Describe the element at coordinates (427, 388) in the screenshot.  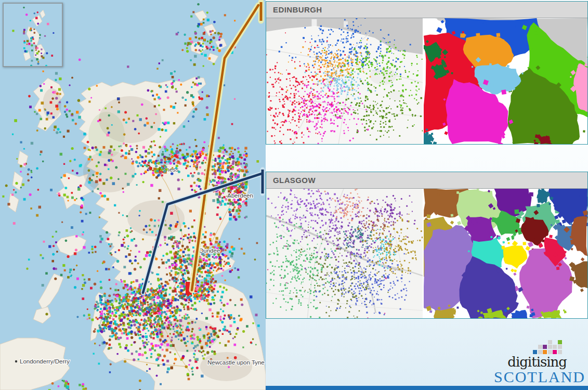
I see `footer-bar` at that location.